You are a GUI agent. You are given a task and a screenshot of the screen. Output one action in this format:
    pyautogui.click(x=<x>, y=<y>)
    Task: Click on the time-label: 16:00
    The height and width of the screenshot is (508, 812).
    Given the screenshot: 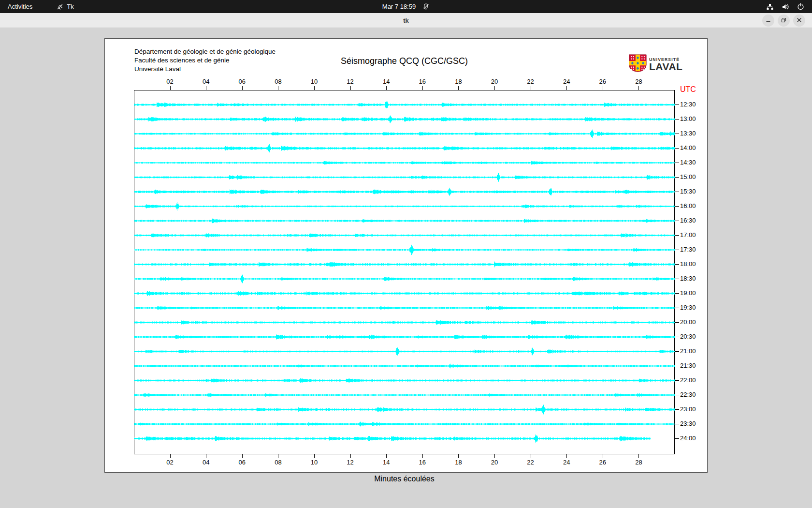 What is the action you would take?
    pyautogui.click(x=688, y=206)
    